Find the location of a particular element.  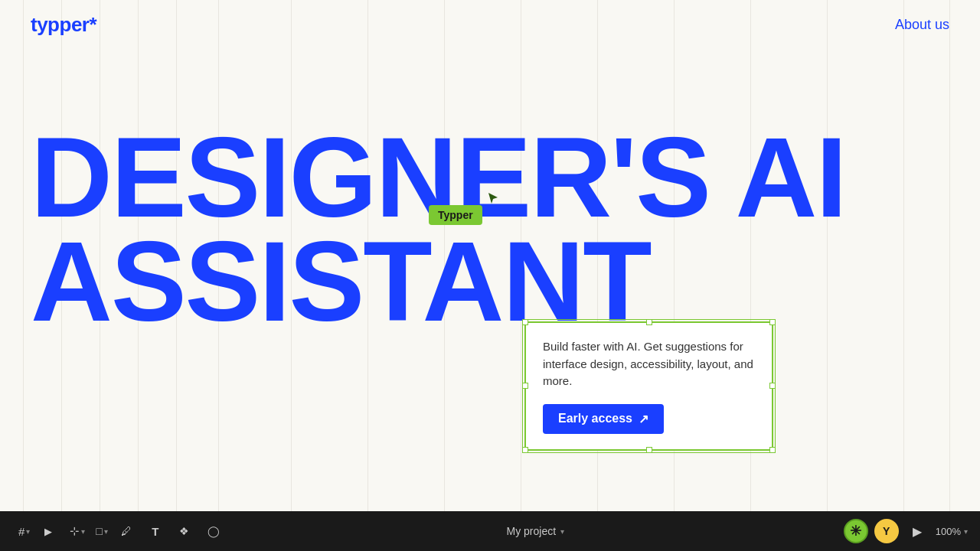

cursor-icon is located at coordinates (493, 201).